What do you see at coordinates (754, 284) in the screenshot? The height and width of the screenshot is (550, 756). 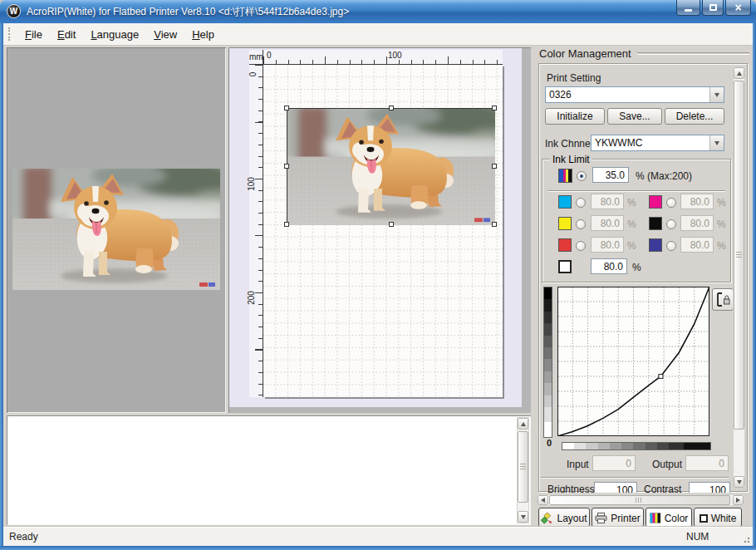 I see `window-border-right` at bounding box center [754, 284].